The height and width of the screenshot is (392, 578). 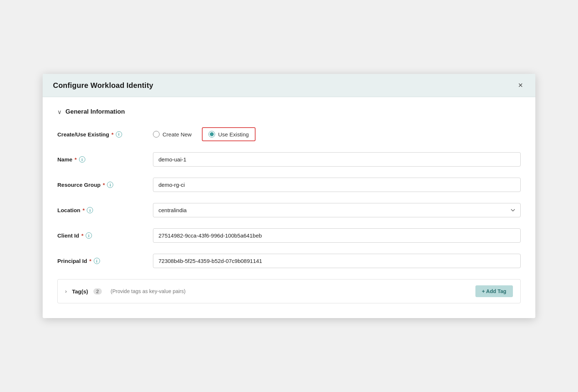 I want to click on principal-id-input-area, so click(x=337, y=261).